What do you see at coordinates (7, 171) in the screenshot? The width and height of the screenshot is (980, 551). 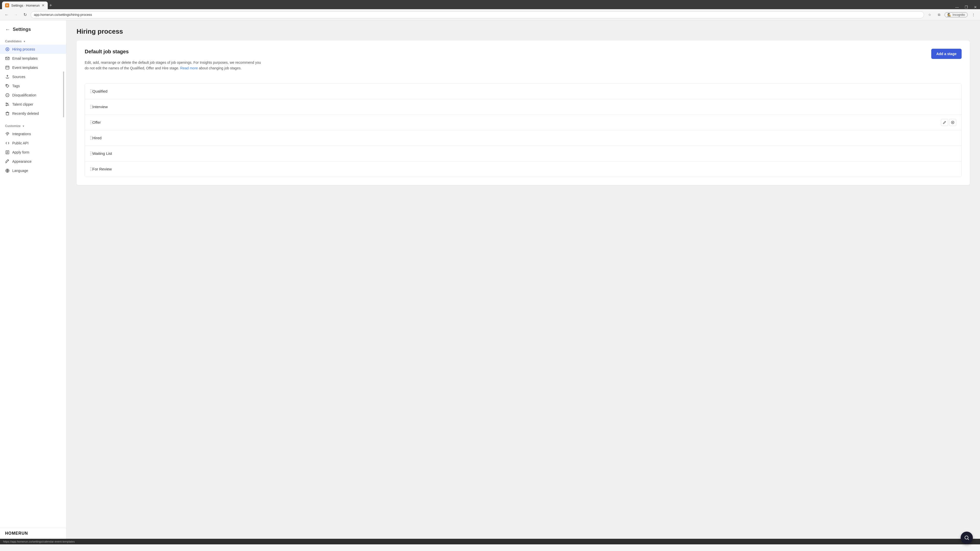 I see `language-icon` at bounding box center [7, 171].